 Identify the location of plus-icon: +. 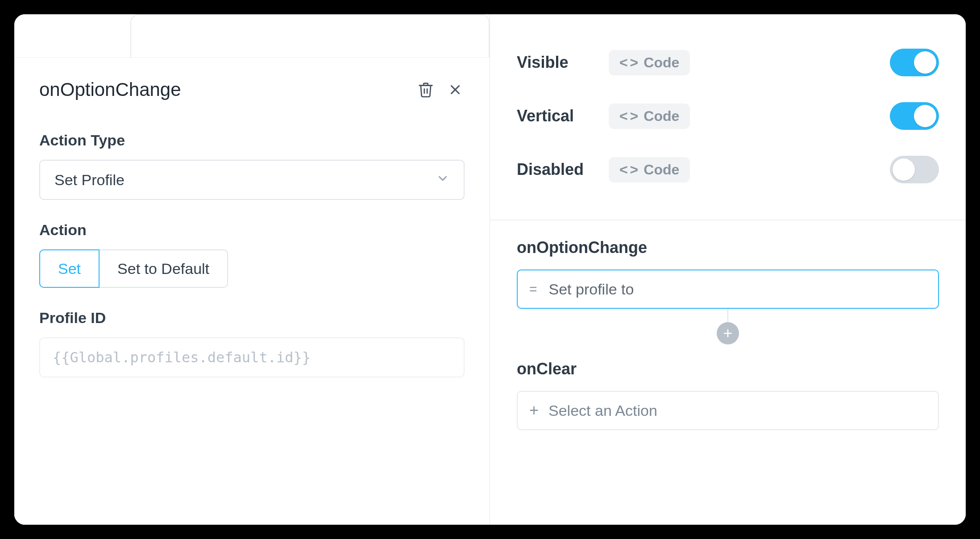
(534, 410).